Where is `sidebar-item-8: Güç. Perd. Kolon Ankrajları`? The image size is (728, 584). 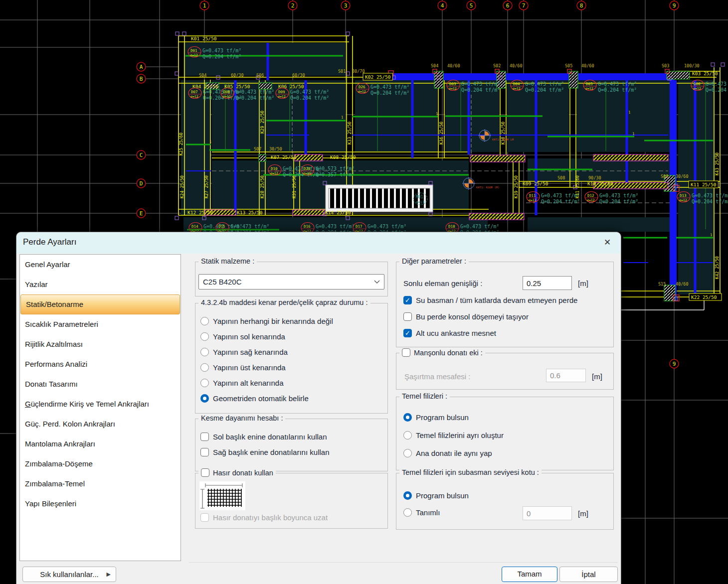
sidebar-item-8: Güç. Perd. Kolon Ankrajları is located at coordinates (100, 424).